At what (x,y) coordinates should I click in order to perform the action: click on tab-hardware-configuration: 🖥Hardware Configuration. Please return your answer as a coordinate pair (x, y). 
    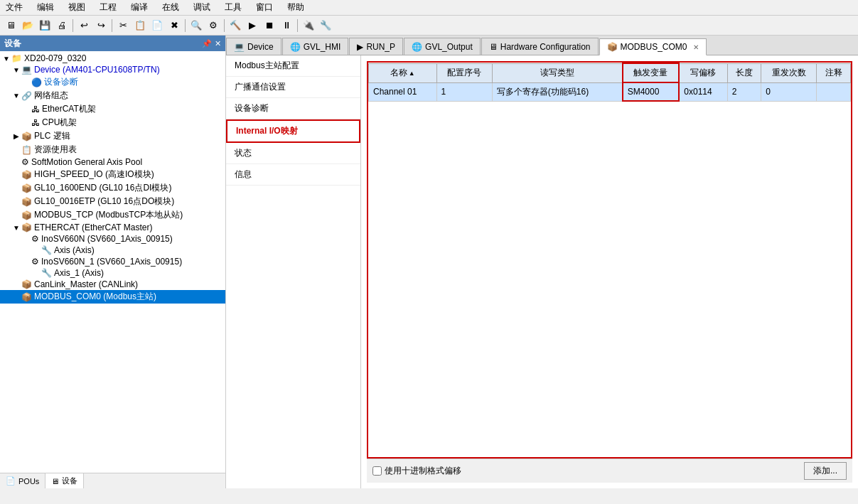
    Looking at the image, I should click on (540, 46).